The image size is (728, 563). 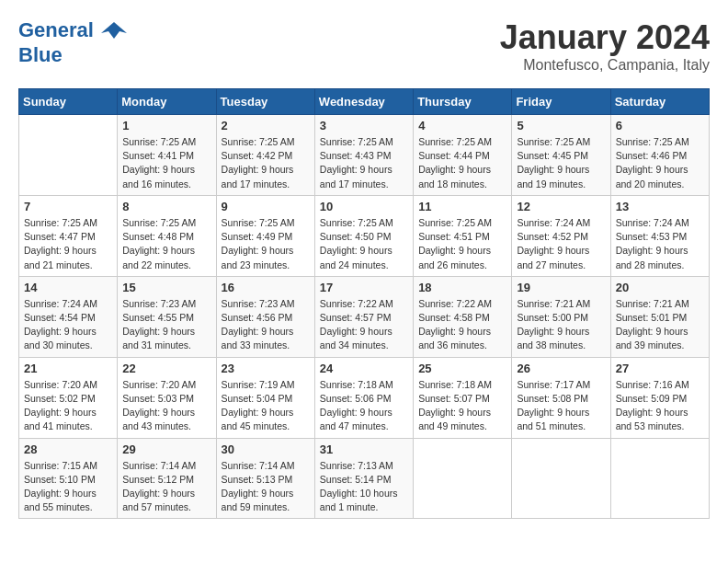 I want to click on weekday-header: Friday, so click(x=561, y=102).